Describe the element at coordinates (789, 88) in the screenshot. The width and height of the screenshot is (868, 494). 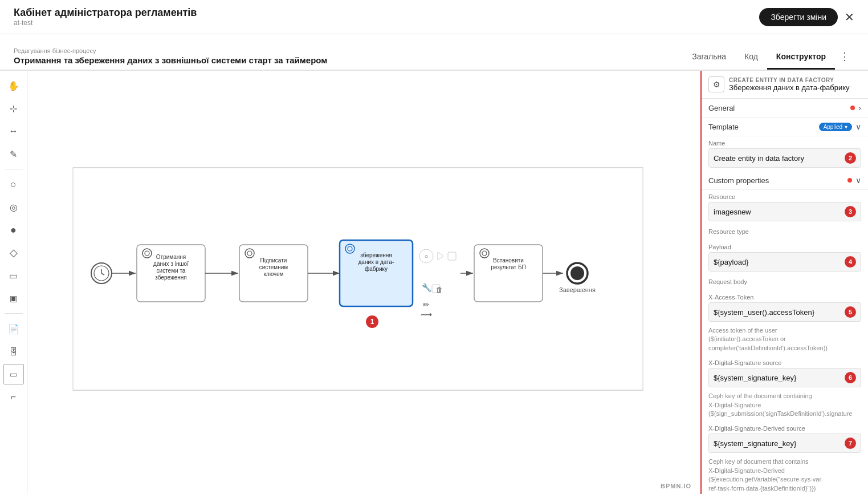
I see `panel-node-name: Збереження даних в дата-фабрику` at that location.